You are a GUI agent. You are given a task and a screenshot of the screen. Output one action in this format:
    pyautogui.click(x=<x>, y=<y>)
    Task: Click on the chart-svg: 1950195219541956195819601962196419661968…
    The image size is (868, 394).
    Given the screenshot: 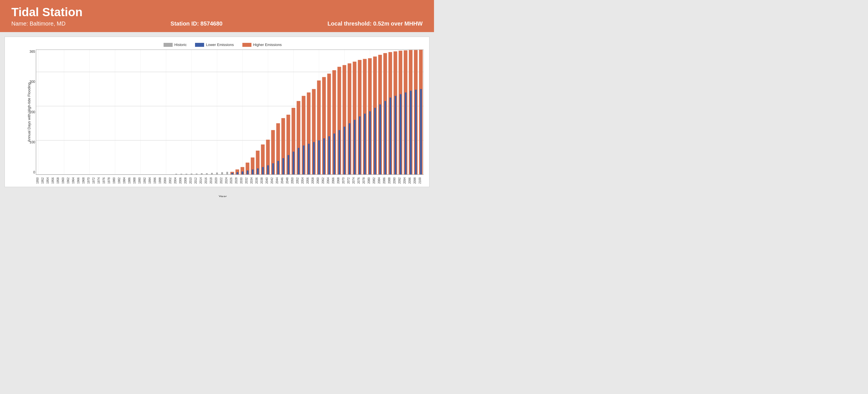 What is the action you would take?
    pyautogui.click(x=230, y=112)
    